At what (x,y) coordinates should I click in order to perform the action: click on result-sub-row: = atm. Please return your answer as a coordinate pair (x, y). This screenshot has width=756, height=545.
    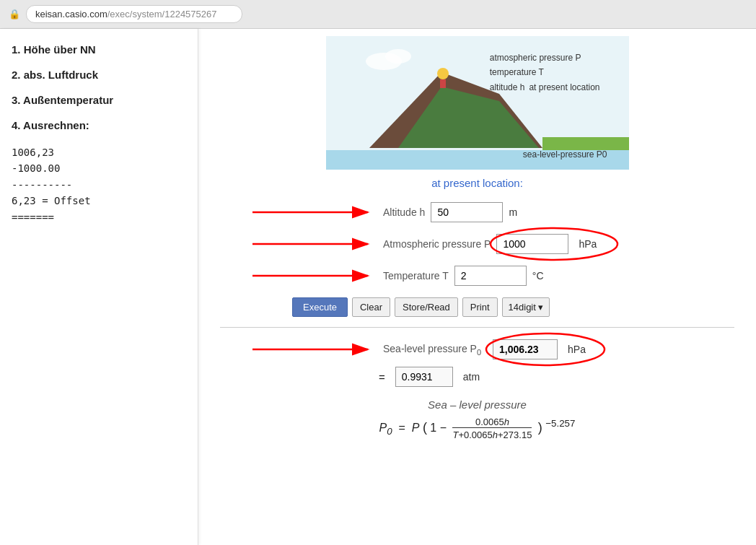
    Looking at the image, I should click on (557, 377).